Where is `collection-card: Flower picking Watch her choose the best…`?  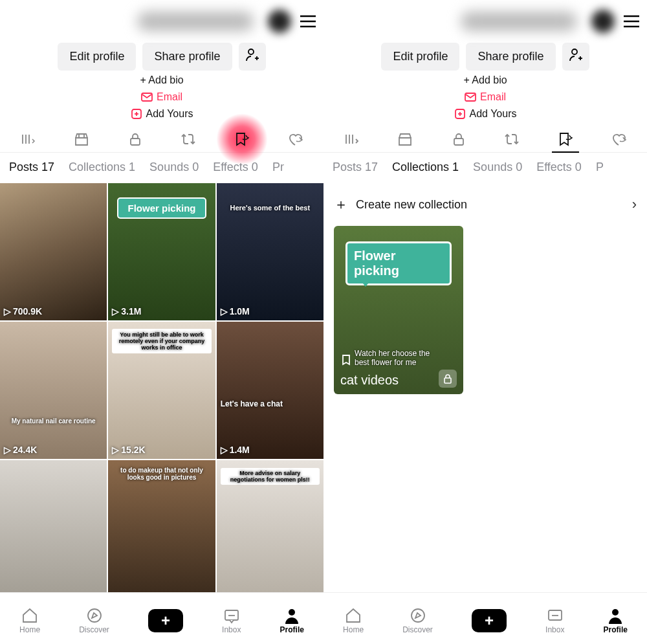 collection-card: Flower picking Watch her choose the best… is located at coordinates (399, 310).